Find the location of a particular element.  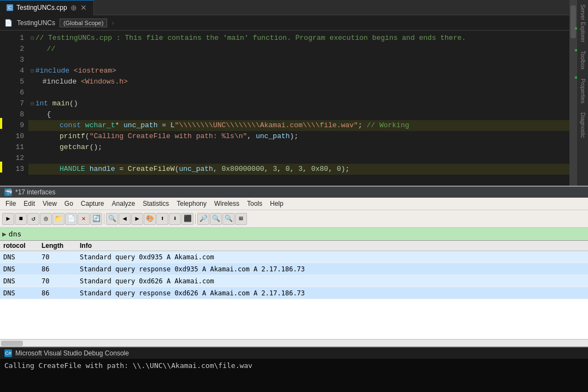

menu-edit: Edit is located at coordinates (30, 204).